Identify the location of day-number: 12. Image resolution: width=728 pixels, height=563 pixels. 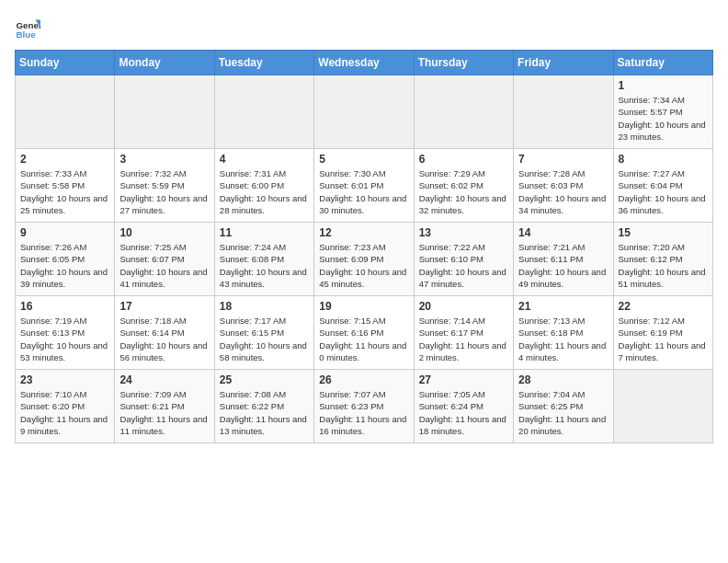
(364, 233).